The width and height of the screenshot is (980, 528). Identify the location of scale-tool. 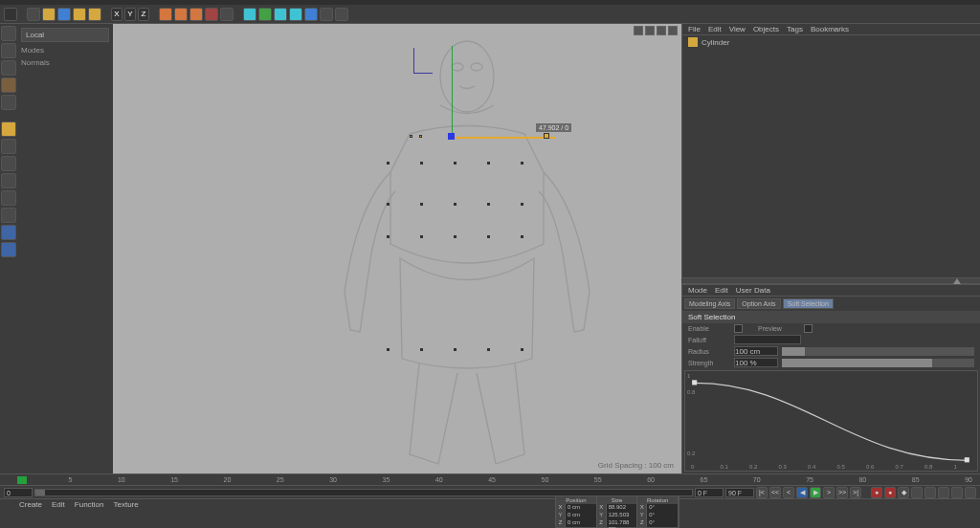
(79, 14).